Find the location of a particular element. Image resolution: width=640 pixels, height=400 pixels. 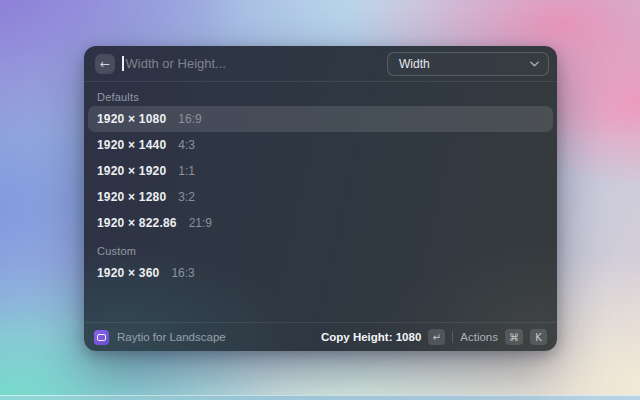

k-key-badge: K is located at coordinates (538, 337).